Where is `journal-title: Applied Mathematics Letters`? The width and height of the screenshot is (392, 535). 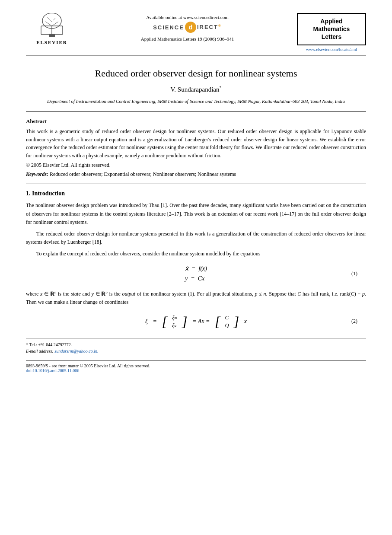 journal-title: Applied Mathematics Letters is located at coordinates (331, 29).